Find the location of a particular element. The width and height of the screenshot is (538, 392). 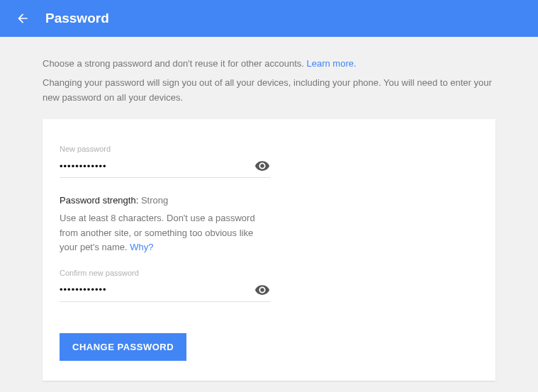

back-arrow-icon is located at coordinates (23, 18).